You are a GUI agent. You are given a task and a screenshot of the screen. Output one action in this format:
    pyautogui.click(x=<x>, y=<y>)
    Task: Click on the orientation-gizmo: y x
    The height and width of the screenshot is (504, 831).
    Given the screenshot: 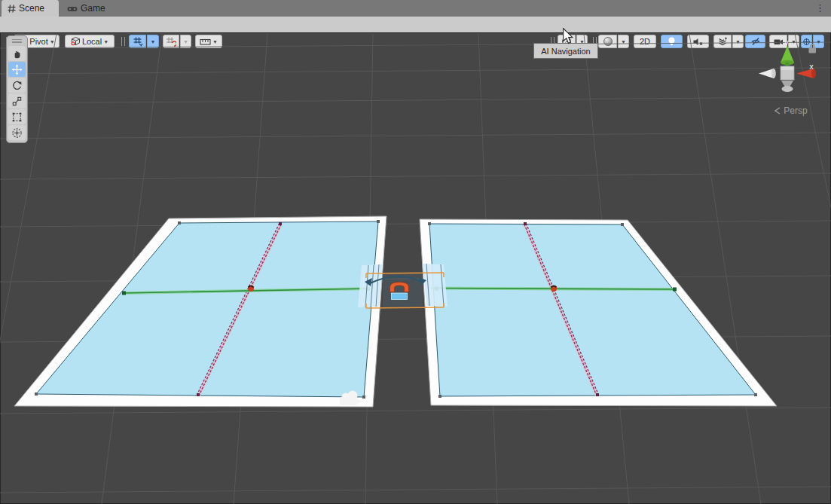 What is the action you would take?
    pyautogui.click(x=787, y=65)
    